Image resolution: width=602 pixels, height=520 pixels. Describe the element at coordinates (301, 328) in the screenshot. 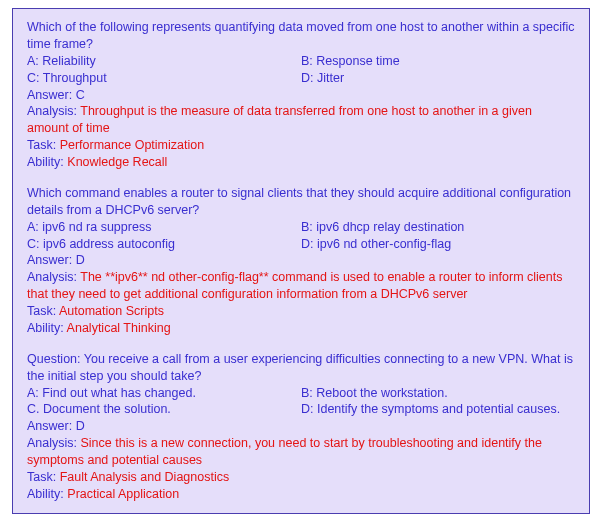

I see `ability-line: Ability: Analytical Thinking` at that location.